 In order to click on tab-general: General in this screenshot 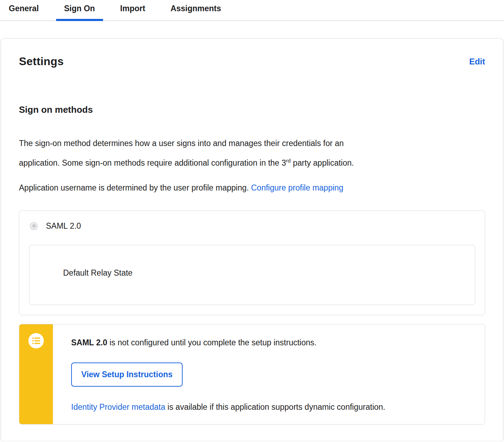, I will do `click(24, 10)`.